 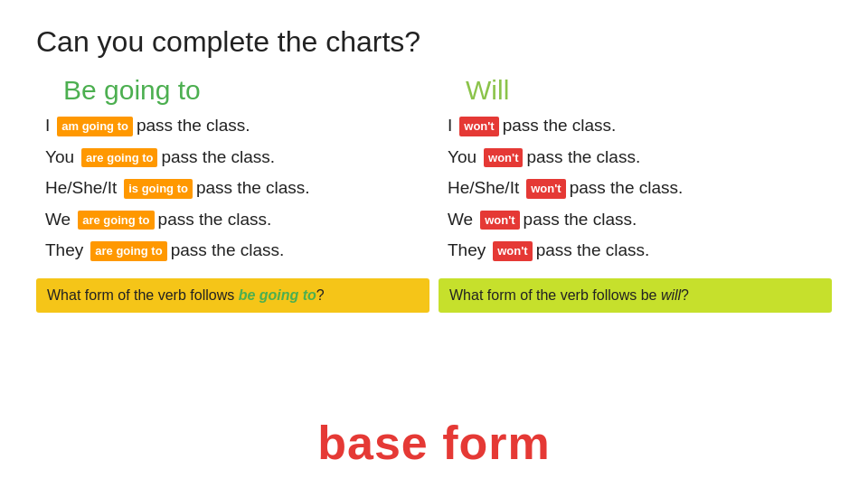 What do you see at coordinates (47, 127) in the screenshot?
I see `subject-1: I` at bounding box center [47, 127].